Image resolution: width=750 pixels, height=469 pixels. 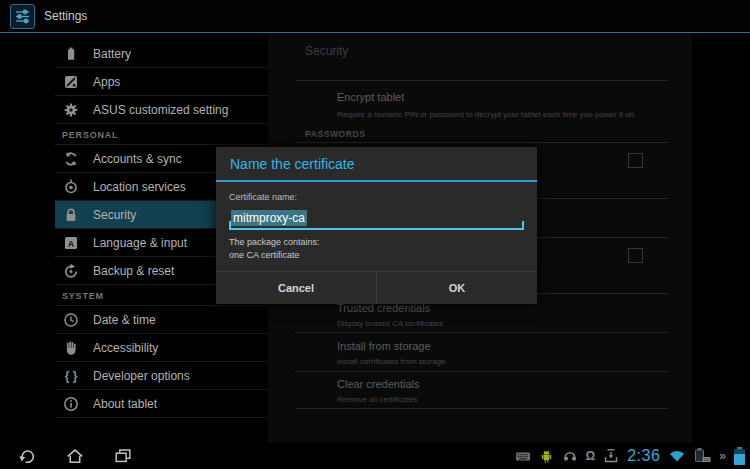 What do you see at coordinates (71, 159) in the screenshot?
I see `sync-icon` at bounding box center [71, 159].